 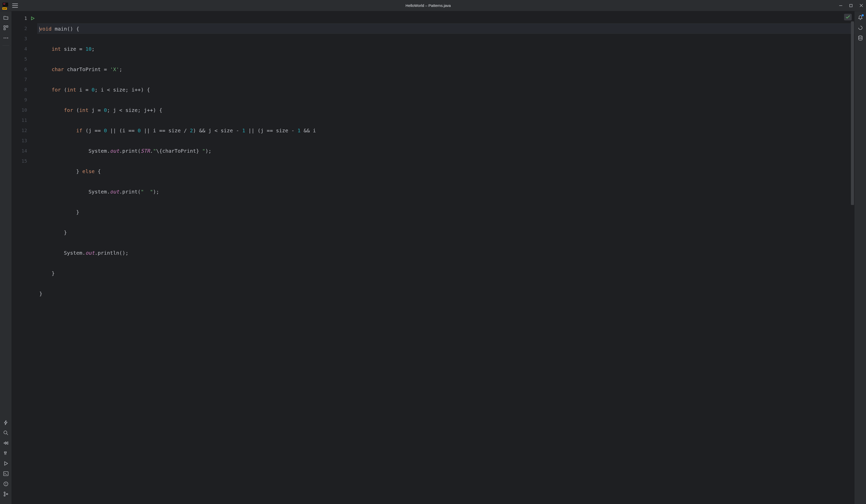 What do you see at coordinates (24, 38) in the screenshot?
I see `line-number: 3` at bounding box center [24, 38].